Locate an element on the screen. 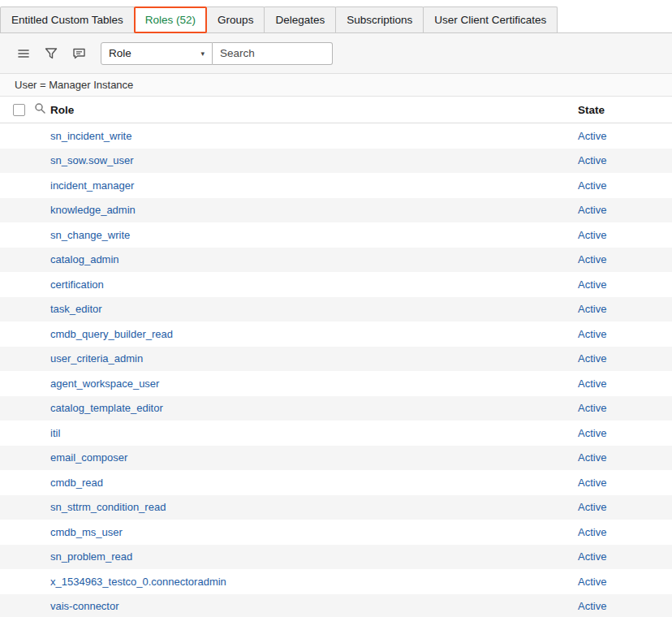  breadcrumb-bar: User = Manager Instance is located at coordinates (336, 85).